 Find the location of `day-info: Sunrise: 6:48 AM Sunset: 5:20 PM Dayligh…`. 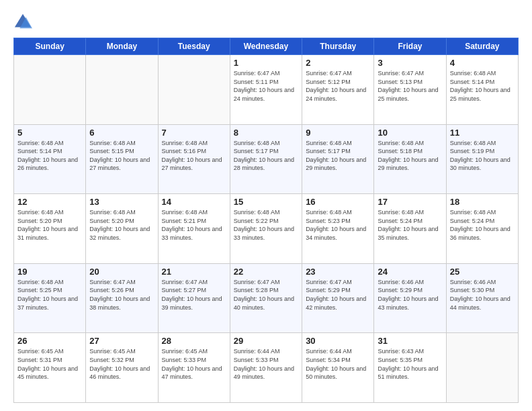

day-info: Sunrise: 6:48 AM Sunset: 5:20 PM Dayligh… is located at coordinates (50, 225).